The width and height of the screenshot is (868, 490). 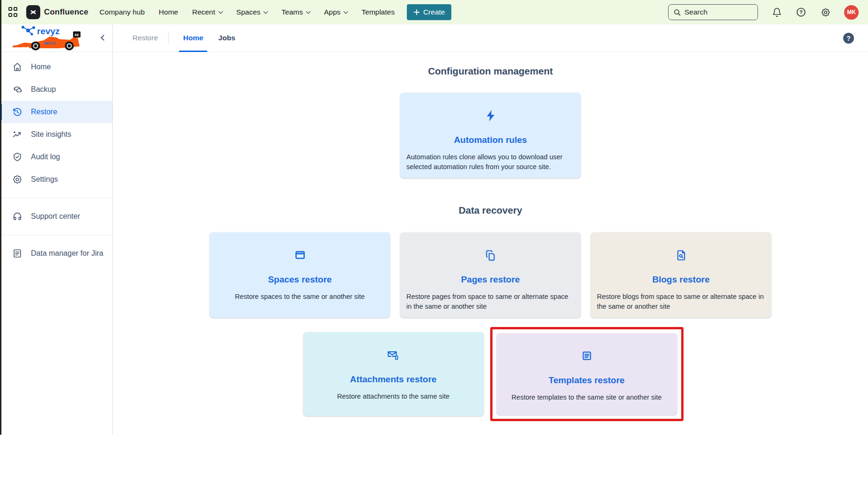 I want to click on gear-icon, so click(x=826, y=12).